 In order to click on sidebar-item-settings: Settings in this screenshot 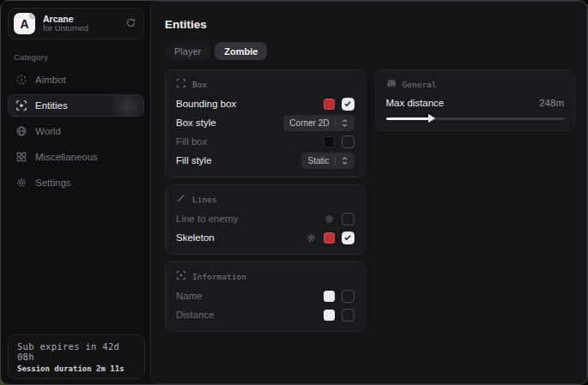, I will do `click(76, 183)`.